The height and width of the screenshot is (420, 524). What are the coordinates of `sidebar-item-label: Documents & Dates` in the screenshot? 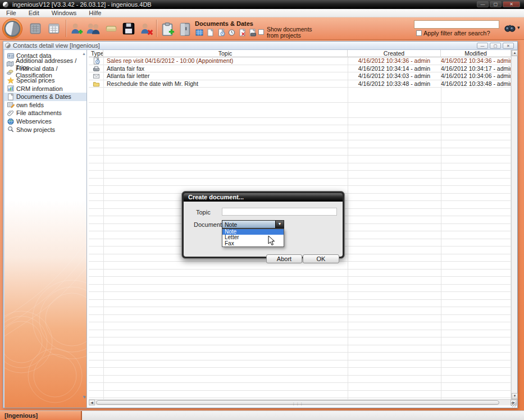 It's located at (44, 97).